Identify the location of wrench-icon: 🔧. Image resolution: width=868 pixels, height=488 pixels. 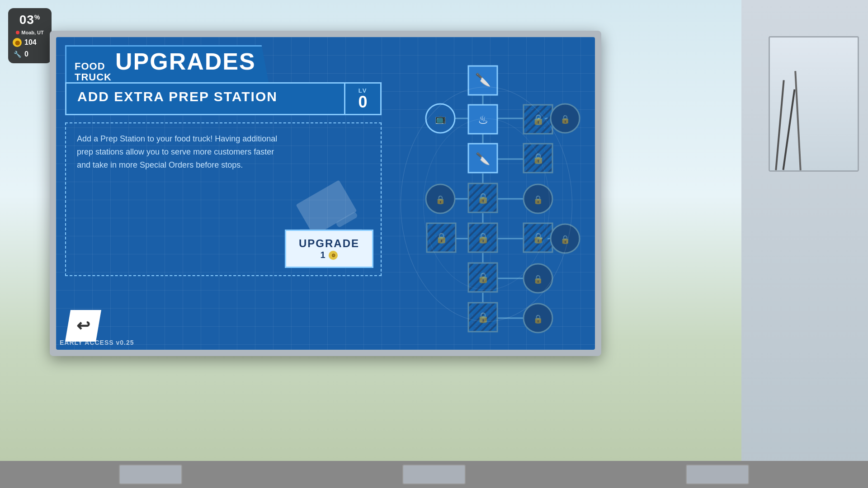
(17, 54).